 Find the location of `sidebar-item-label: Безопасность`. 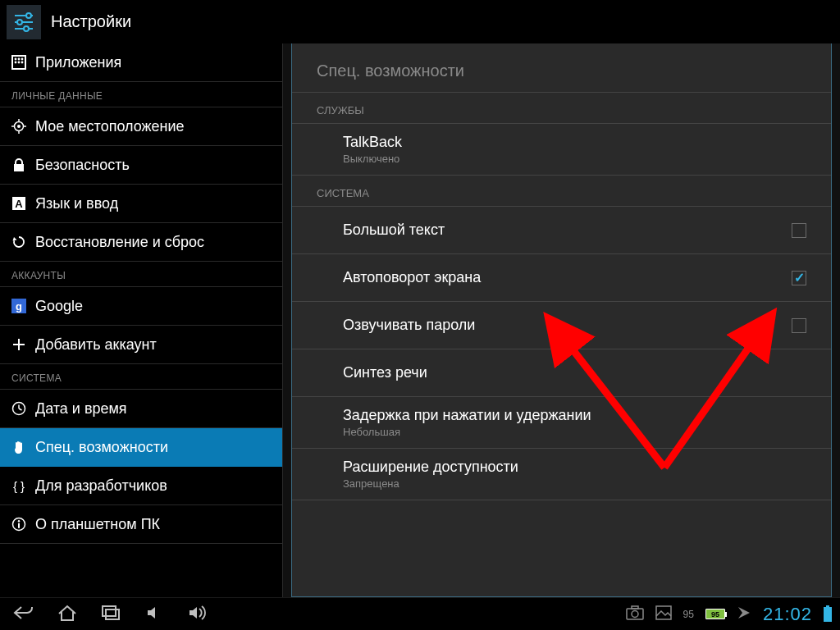

sidebar-item-label: Безопасность is located at coordinates (82, 166).